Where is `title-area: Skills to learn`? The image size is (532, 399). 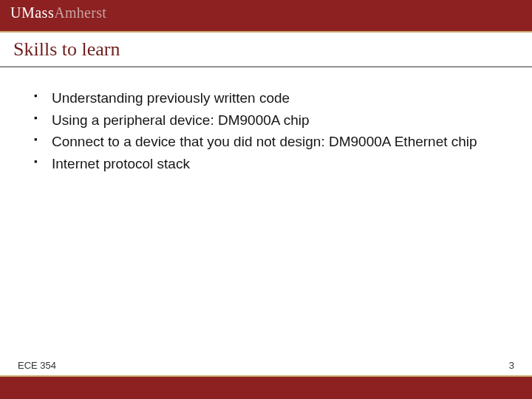 title-area: Skills to learn is located at coordinates (266, 48).